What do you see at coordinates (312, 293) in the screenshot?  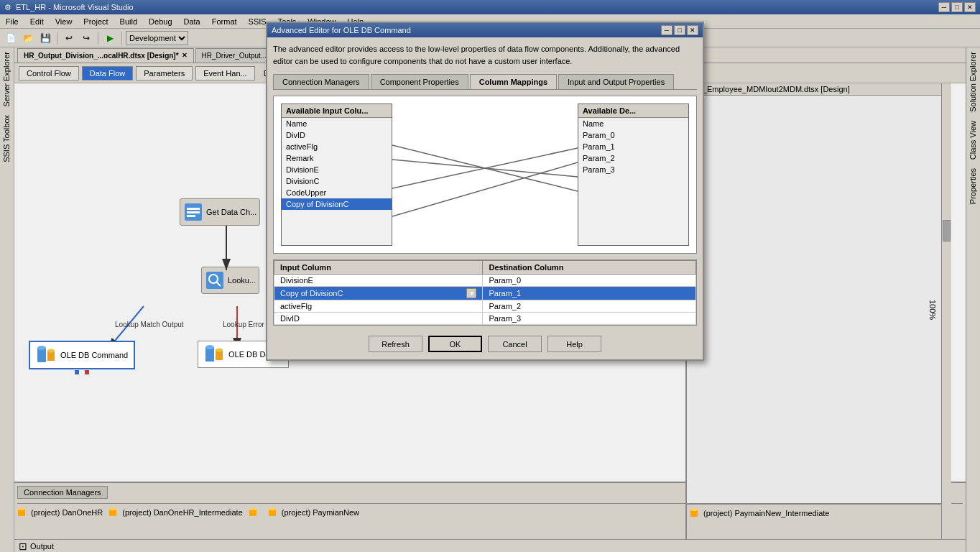 I see `dropdown-cell-value: Copy of DivisionC` at bounding box center [312, 293].